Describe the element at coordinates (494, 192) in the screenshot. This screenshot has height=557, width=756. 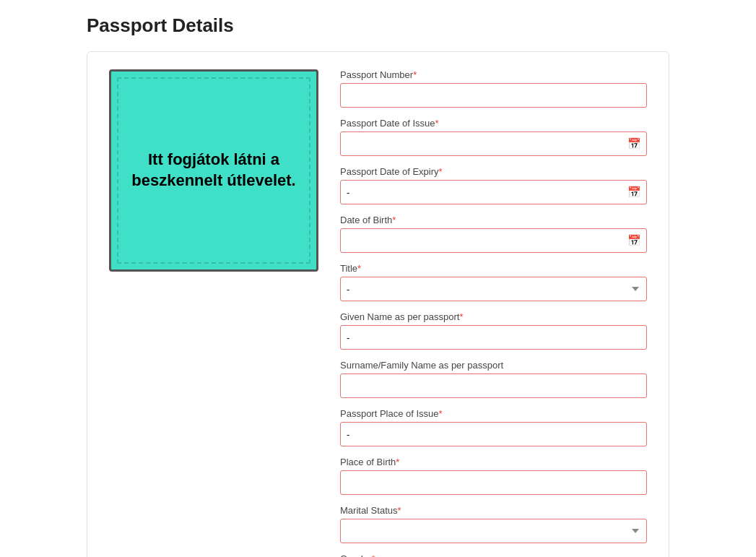
I see `passport-date-expiry-input` at that location.